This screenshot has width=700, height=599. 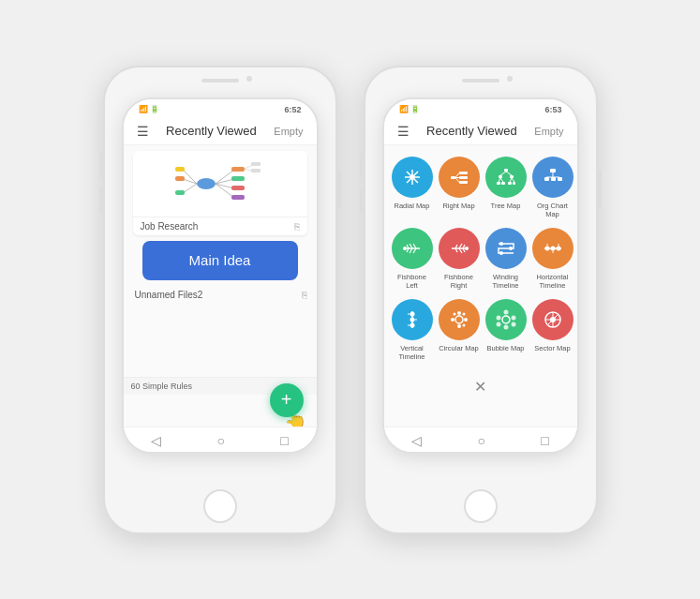 What do you see at coordinates (403, 131) in the screenshot?
I see `menu-icon-right: ☰` at bounding box center [403, 131].